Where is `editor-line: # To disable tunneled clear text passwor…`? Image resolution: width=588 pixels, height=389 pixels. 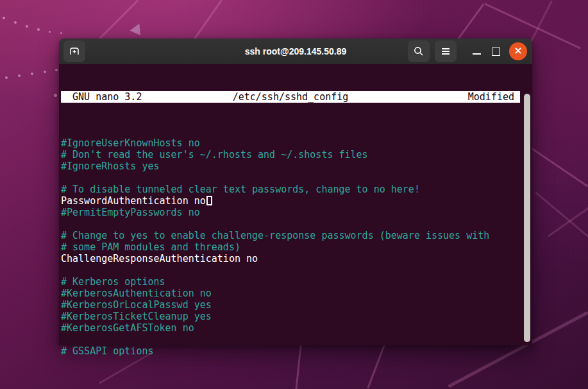 editor-line: # To disable tunneled clear text passwor… is located at coordinates (290, 189).